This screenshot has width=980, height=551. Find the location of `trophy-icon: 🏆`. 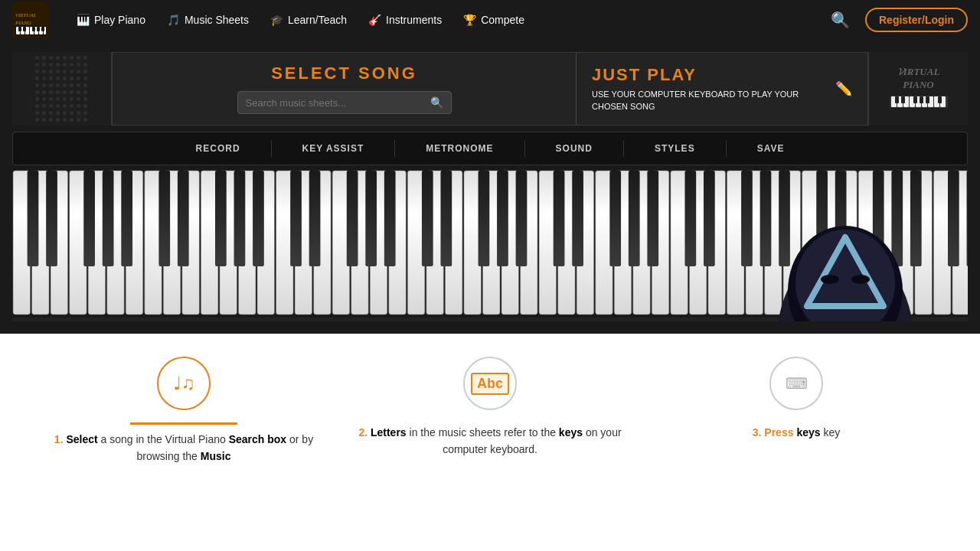

trophy-icon: 🏆 is located at coordinates (470, 20).